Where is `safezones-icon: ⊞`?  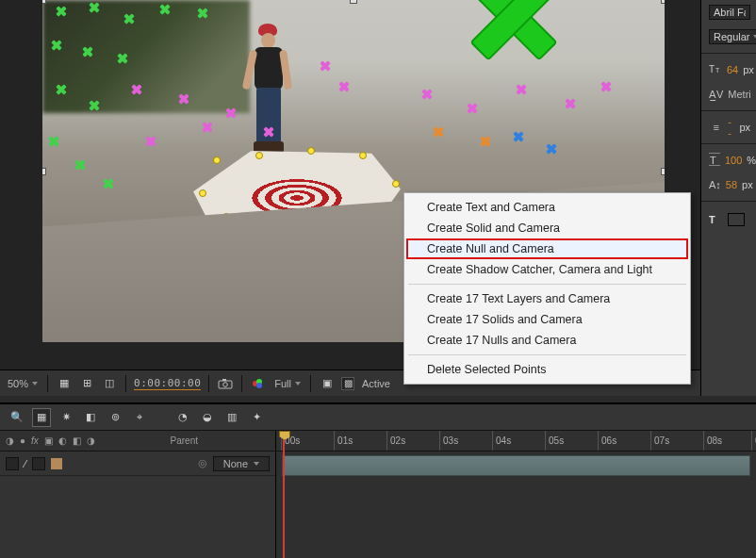 safezones-icon: ⊞ is located at coordinates (87, 384).